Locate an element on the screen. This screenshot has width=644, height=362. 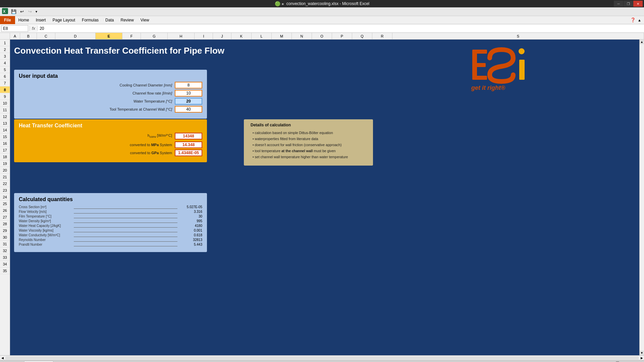
input-label-4: Tool Temperature at Channel Wall [°C] is located at coordinates (97, 109).